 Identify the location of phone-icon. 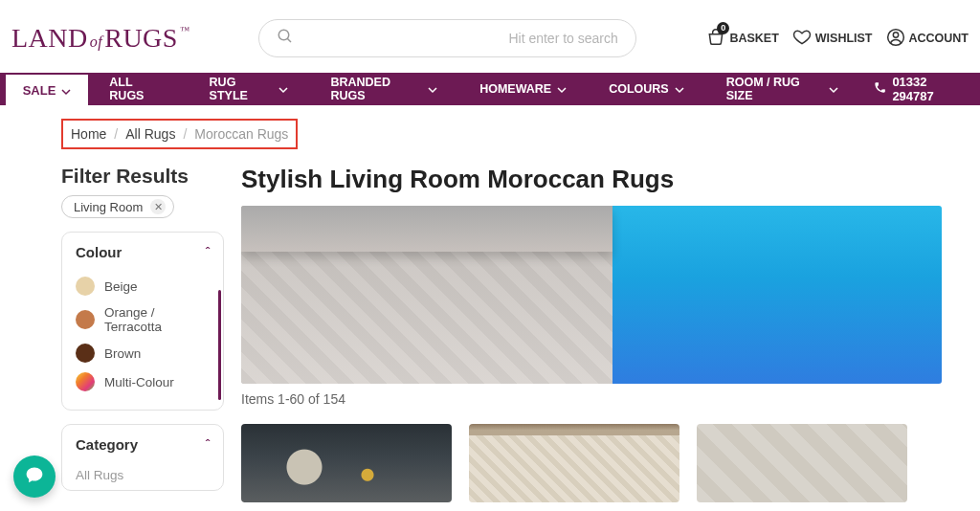
(880, 90).